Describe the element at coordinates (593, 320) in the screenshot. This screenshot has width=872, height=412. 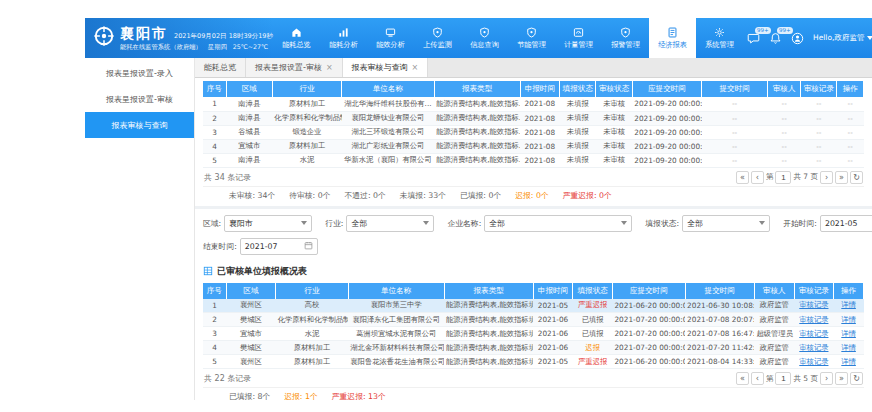
I see `table-cell: 已填报` at that location.